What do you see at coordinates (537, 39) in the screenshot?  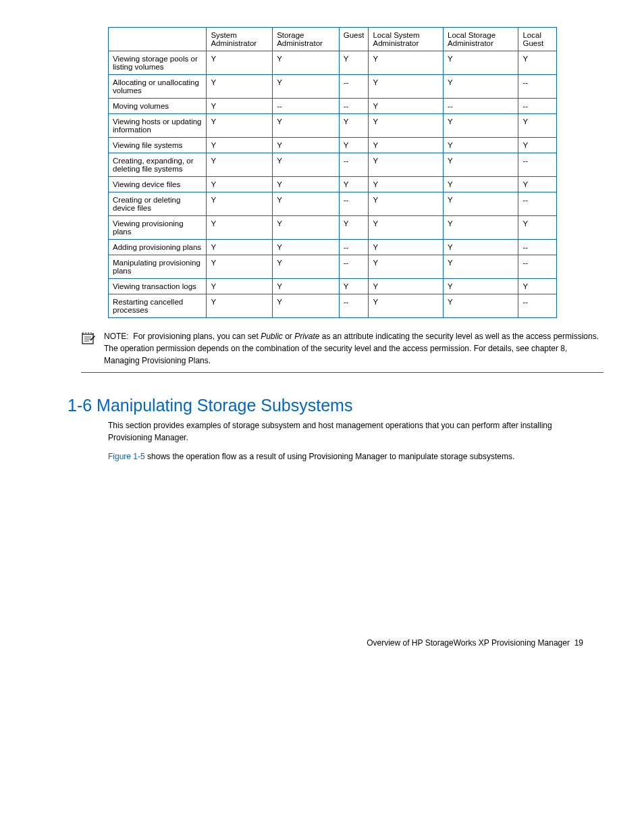 I see `header-cell: Local Guest` at bounding box center [537, 39].